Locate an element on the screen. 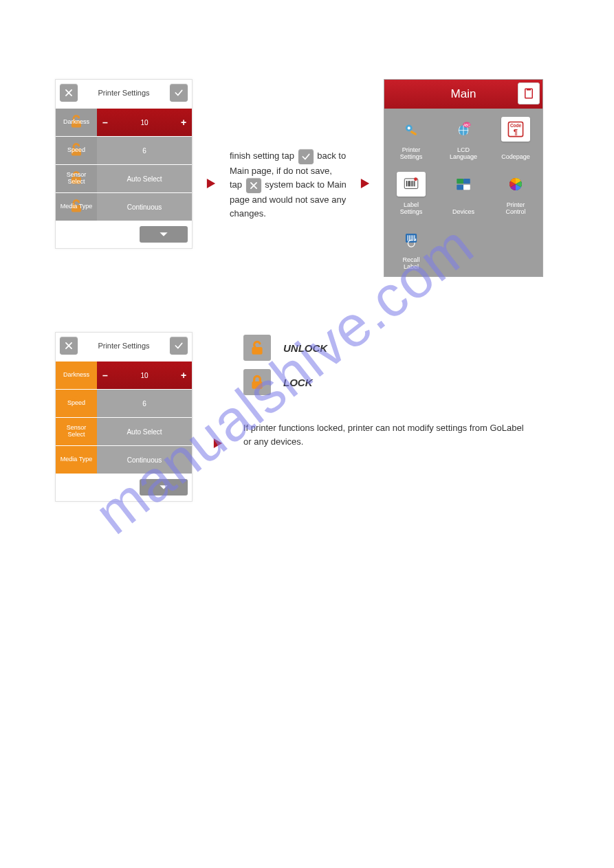 This screenshot has height=868, width=614. tile-label: PrinterSettings is located at coordinates (411, 154).